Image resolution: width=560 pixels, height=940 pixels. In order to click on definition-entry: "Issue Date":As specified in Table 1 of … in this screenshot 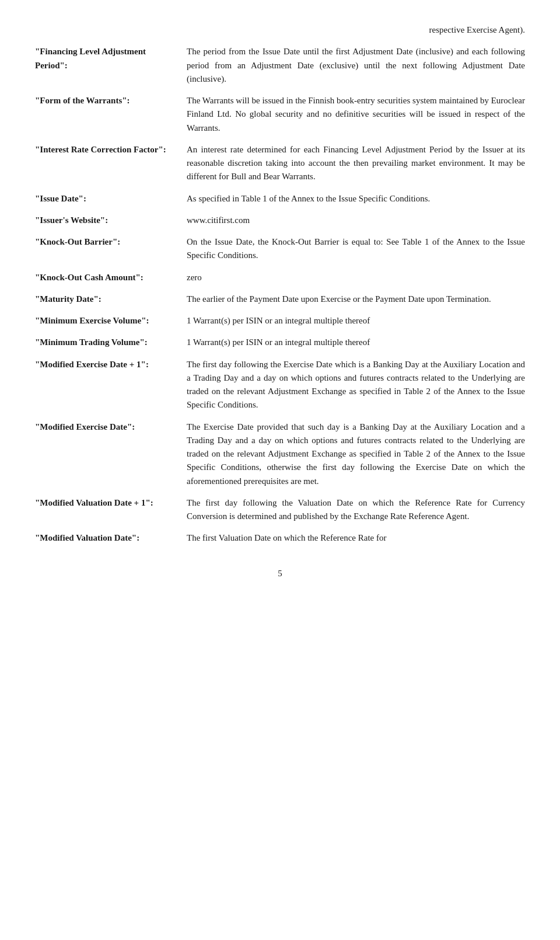, I will do `click(280, 199)`.